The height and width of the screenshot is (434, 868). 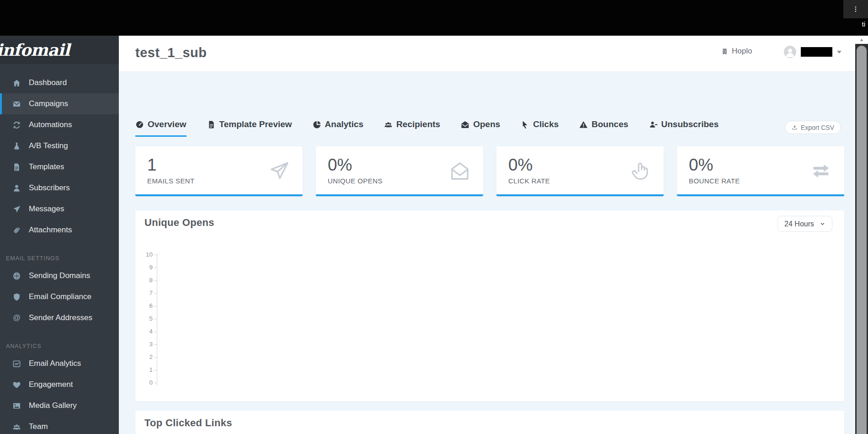 What do you see at coordinates (480, 128) in the screenshot?
I see `tab-opens: Opens` at bounding box center [480, 128].